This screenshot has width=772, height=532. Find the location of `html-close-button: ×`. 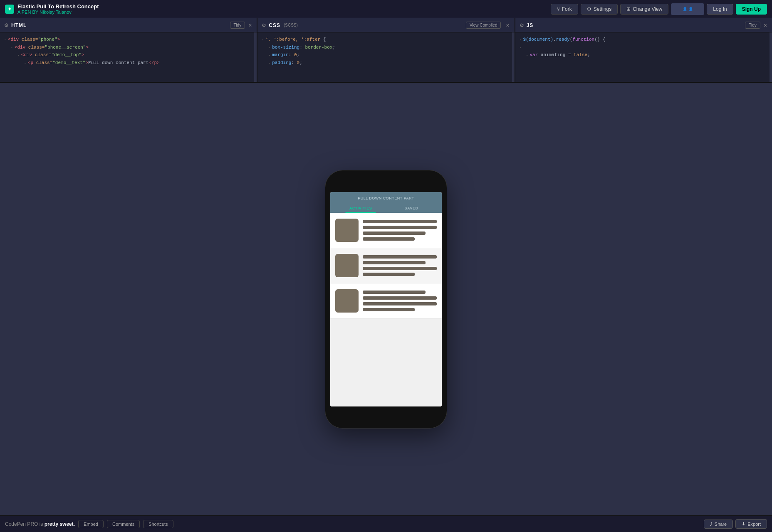

html-close-button: × is located at coordinates (250, 25).